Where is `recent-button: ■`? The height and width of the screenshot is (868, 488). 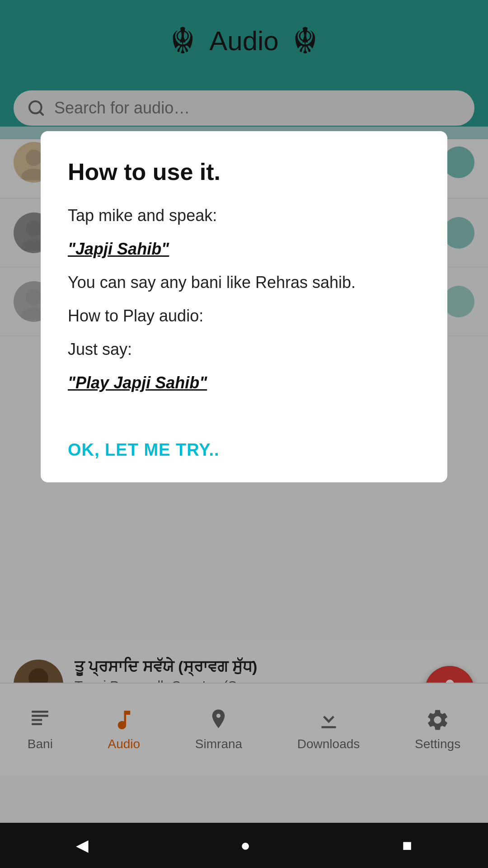
recent-button: ■ is located at coordinates (407, 845).